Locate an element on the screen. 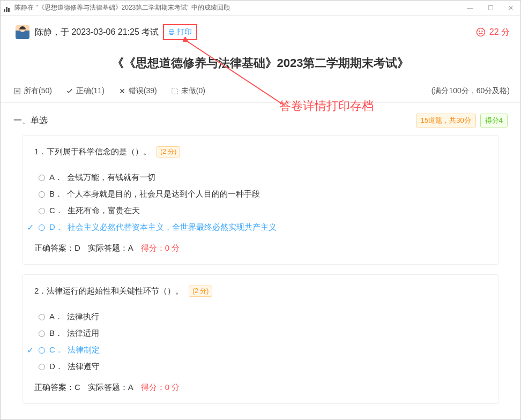 The image size is (521, 420). print-label: 打印 is located at coordinates (184, 32).